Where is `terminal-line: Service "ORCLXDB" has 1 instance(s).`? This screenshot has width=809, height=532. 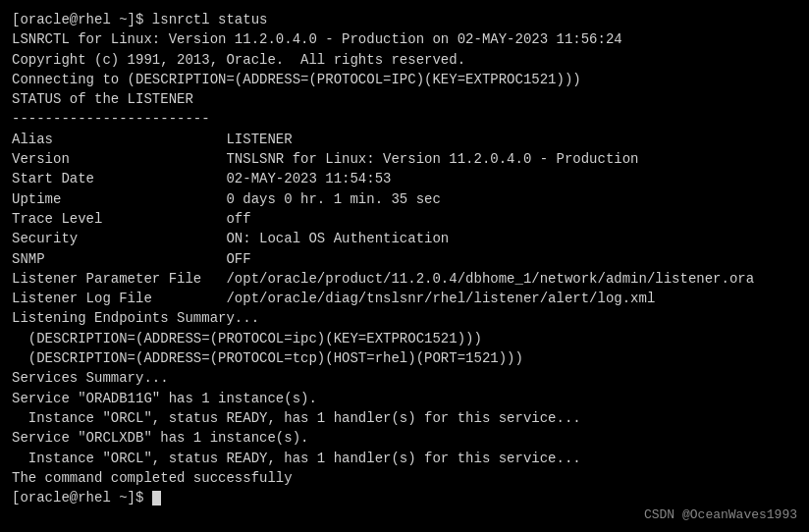 terminal-line: Service "ORCLXDB" has 1 instance(s). is located at coordinates (404, 438).